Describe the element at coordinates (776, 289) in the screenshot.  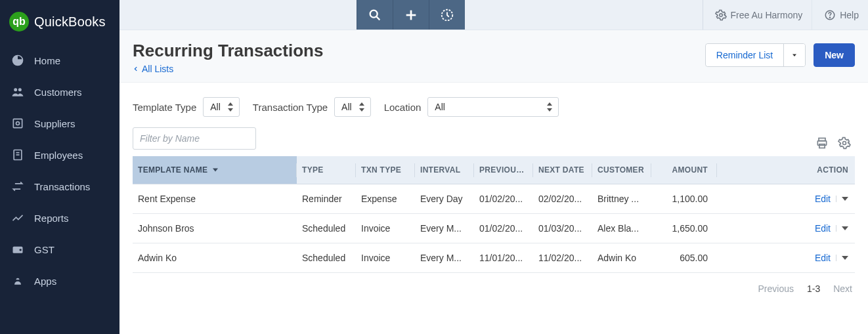
I see `pagination-previous: Previous` at that location.